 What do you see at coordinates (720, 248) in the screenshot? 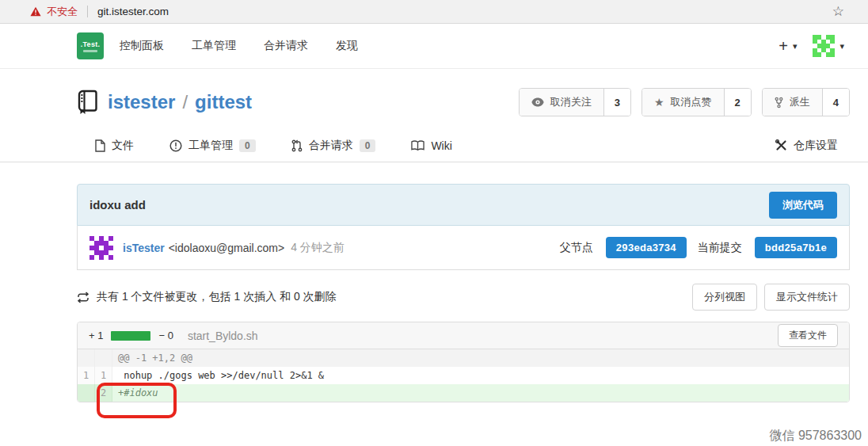
I see `current-commit-label: 当前提交` at bounding box center [720, 248].